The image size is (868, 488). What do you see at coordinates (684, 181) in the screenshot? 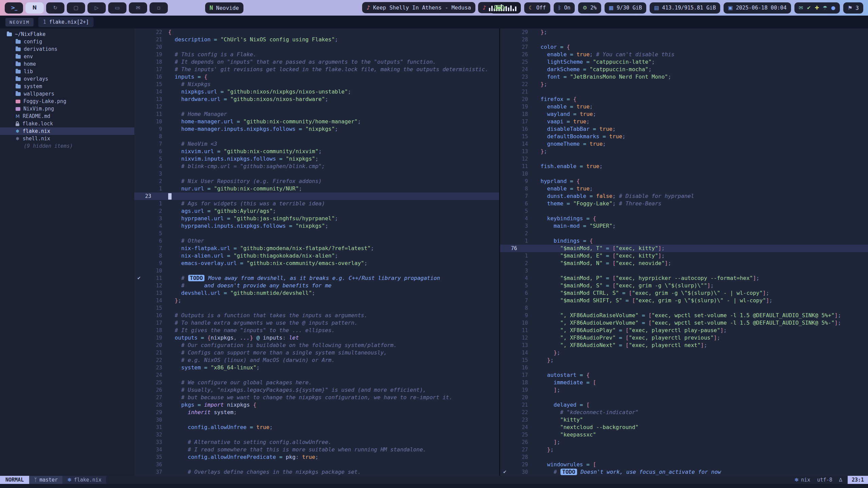
I see `code-line: 9 hyprland = {` at bounding box center [684, 181].